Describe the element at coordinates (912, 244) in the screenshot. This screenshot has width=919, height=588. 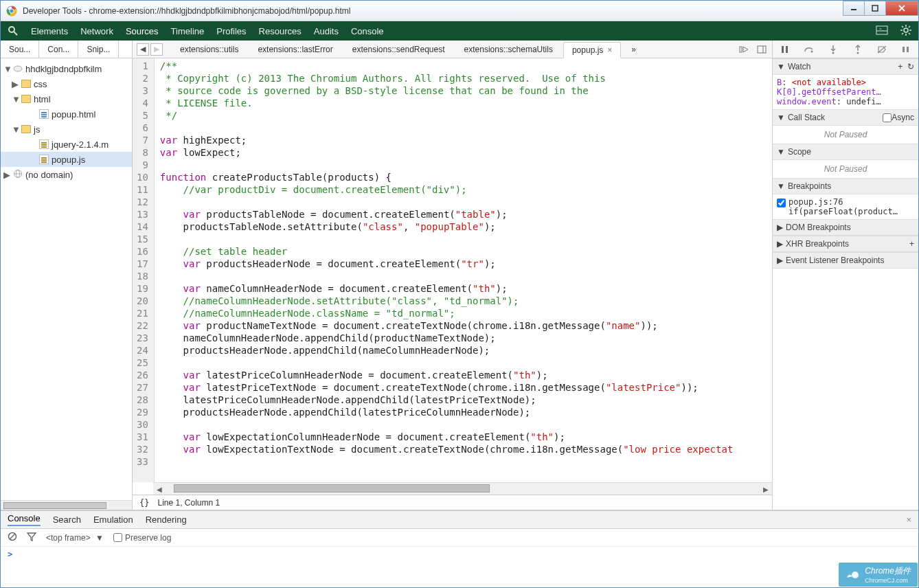
I see `add-xhr-bp-icon: +` at that location.